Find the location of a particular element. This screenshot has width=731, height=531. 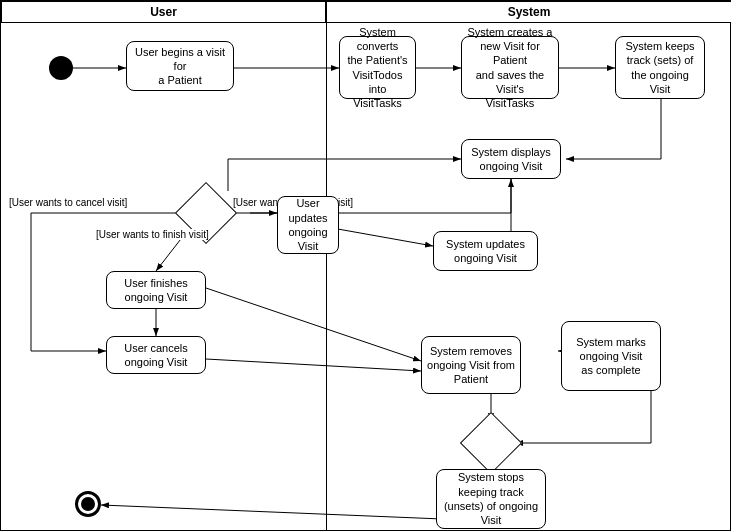

stop-diamond is located at coordinates (491, 443).